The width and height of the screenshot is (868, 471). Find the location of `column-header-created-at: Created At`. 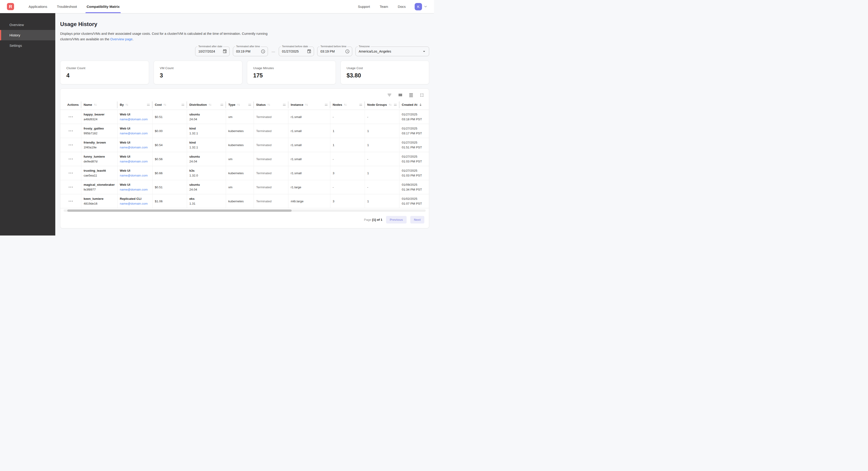

column-header-created-at: Created At is located at coordinates (414, 105).